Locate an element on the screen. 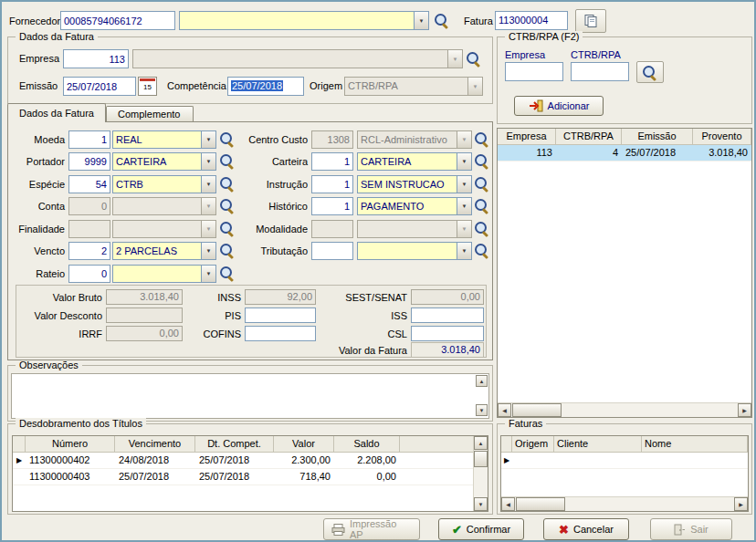  pis-input is located at coordinates (280, 316).